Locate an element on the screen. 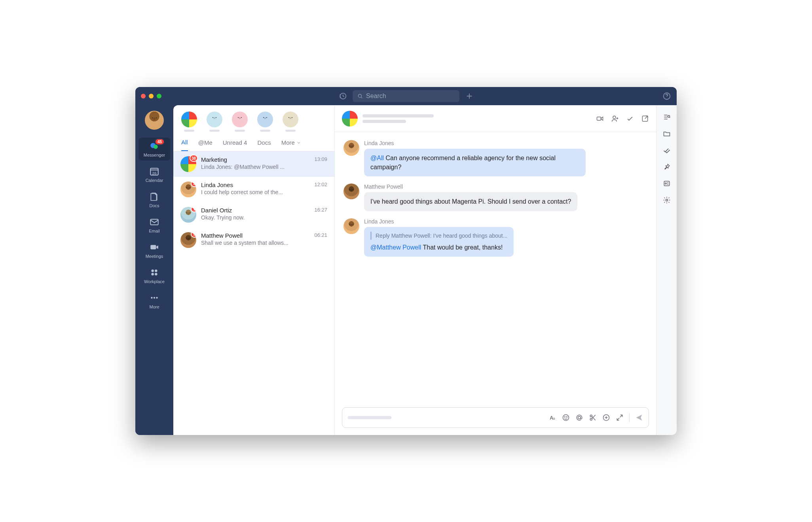  message-bubble: @All Can anyone recommend a reliable age… is located at coordinates (475, 163).